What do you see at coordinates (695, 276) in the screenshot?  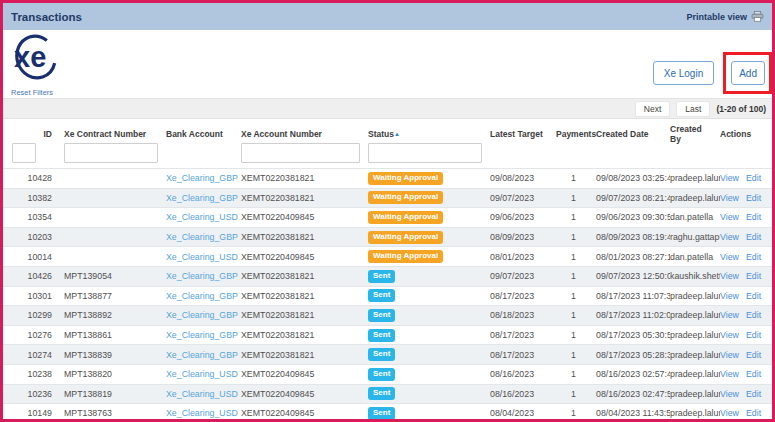 I see `cell-created-by: kaushik.shetty` at bounding box center [695, 276].